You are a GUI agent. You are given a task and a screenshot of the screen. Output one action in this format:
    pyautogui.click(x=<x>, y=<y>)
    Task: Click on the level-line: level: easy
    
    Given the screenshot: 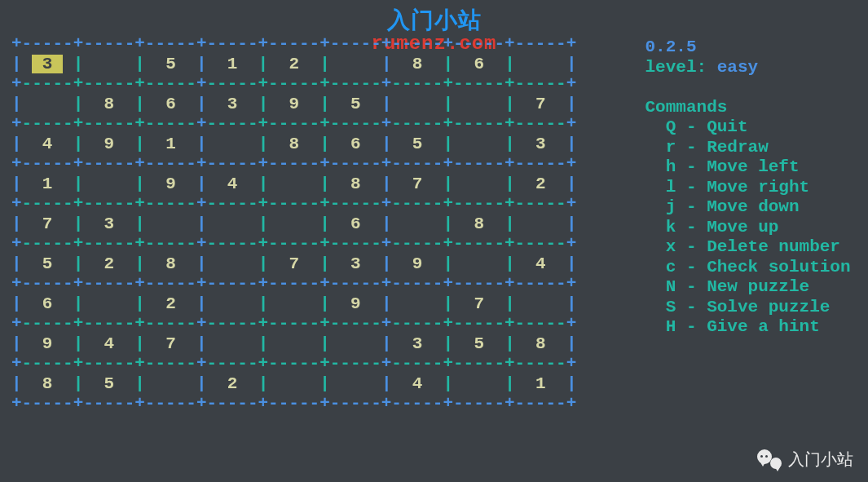 What is the action you would take?
    pyautogui.click(x=748, y=69)
    